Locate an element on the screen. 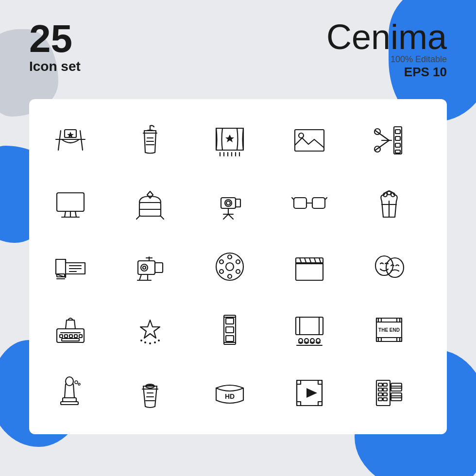 The image size is (476, 476). play-film-icon is located at coordinates (309, 393).